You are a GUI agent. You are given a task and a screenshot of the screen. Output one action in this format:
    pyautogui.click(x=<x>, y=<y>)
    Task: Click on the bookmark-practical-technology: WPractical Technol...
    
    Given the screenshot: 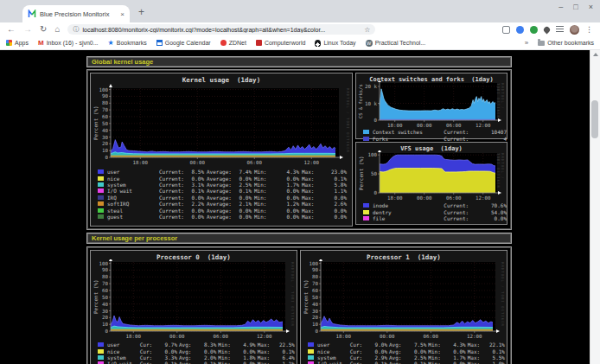 What is the action you would take?
    pyautogui.click(x=396, y=43)
    